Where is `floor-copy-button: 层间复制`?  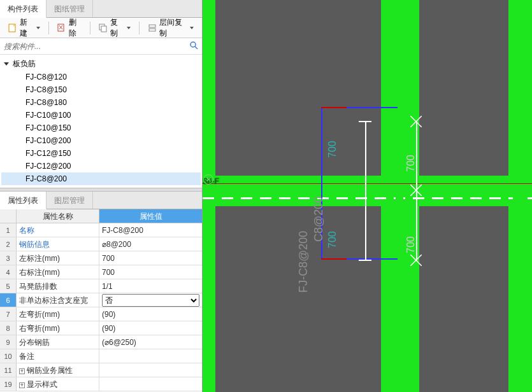 floor-copy-button: 层间复制 is located at coordinates (171, 28).